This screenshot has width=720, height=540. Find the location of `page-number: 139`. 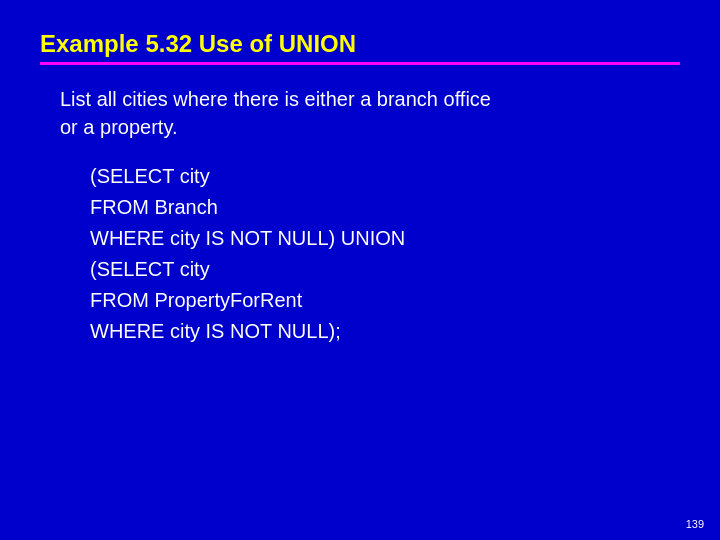

page-number: 139 is located at coordinates (695, 524).